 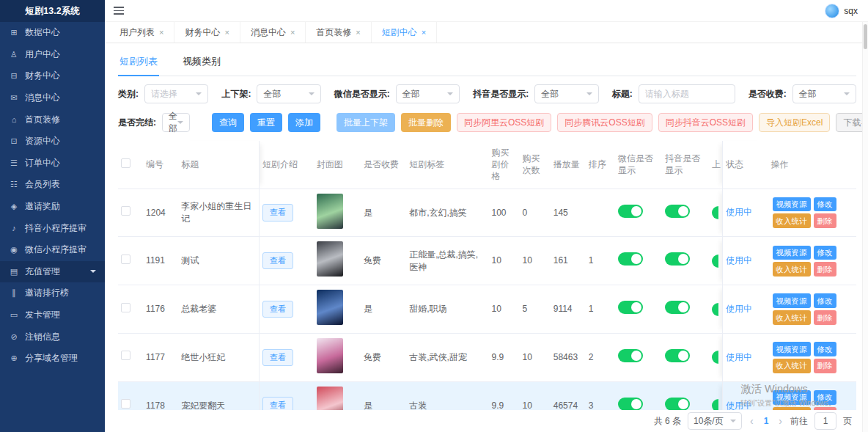 What do you see at coordinates (312, 94) in the screenshot?
I see `chevron-down-icon` at bounding box center [312, 94].